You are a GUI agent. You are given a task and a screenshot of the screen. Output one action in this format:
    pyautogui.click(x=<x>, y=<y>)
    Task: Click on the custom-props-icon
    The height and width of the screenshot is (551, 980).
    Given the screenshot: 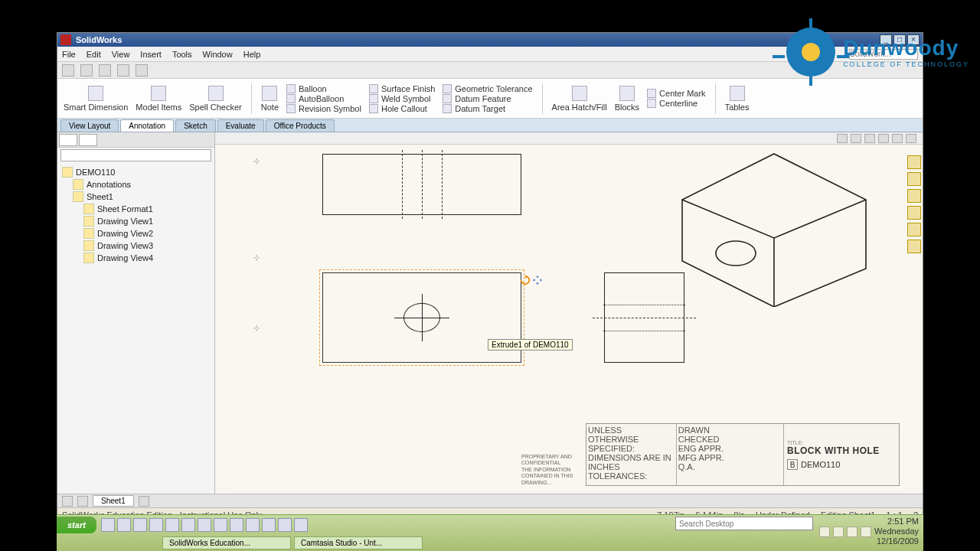 What is the action you would take?
    pyautogui.click(x=914, y=246)
    